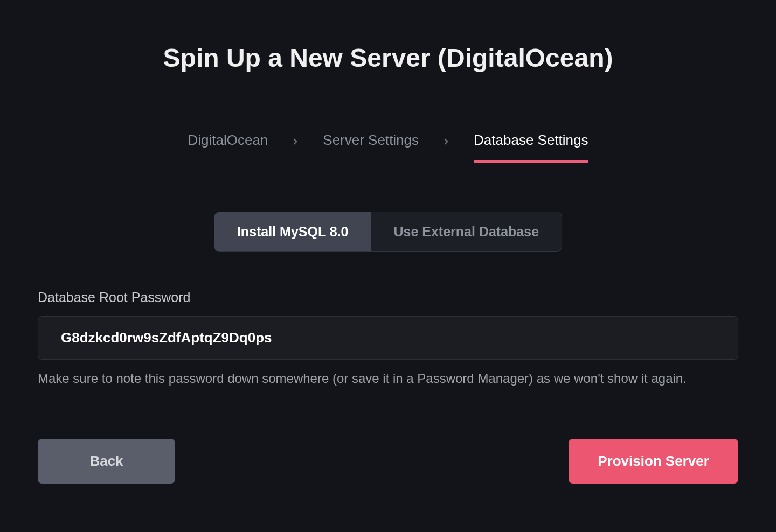  I want to click on segment-install-mysql: Install MySQL 8.0, so click(293, 232).